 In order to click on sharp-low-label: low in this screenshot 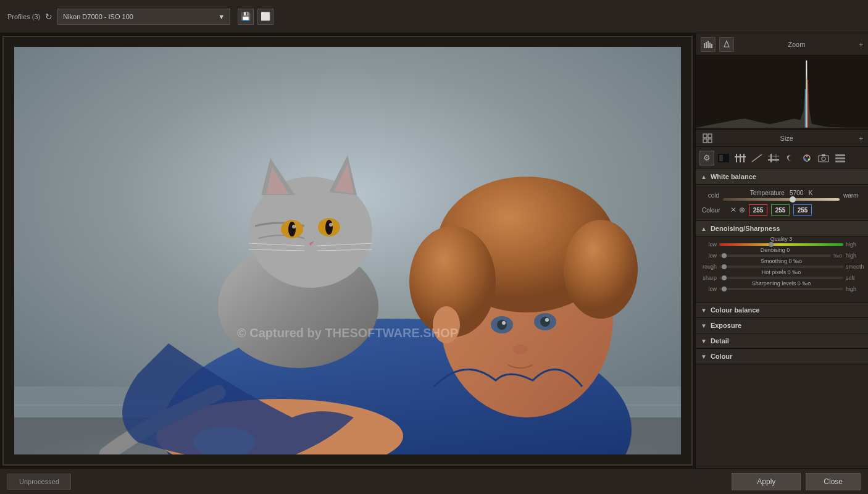, I will do `click(709, 289)`.